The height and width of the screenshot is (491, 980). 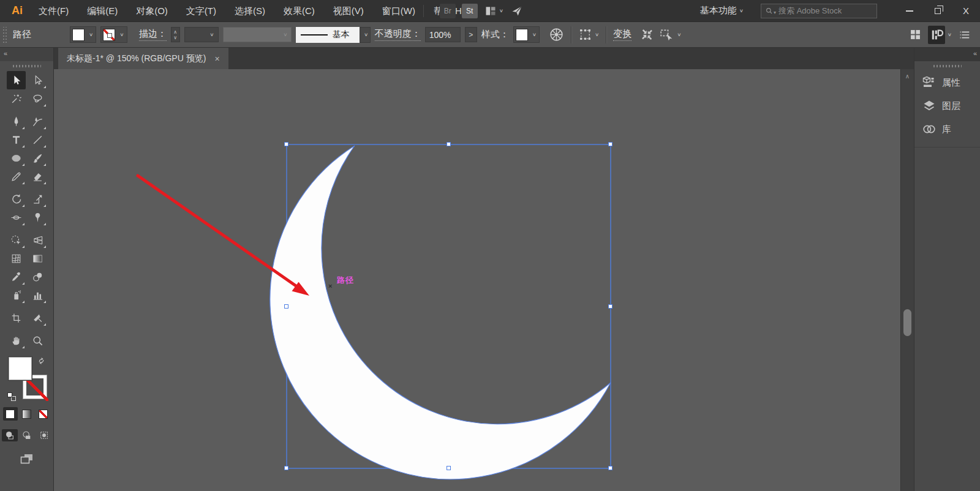 What do you see at coordinates (947, 129) in the screenshot?
I see `panel-tab-libraries: 库` at bounding box center [947, 129].